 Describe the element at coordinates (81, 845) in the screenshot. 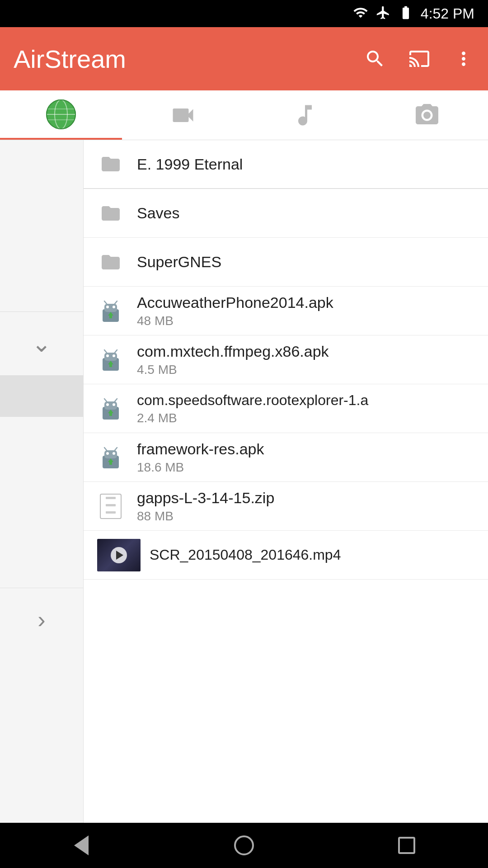

I see `back-button` at that location.